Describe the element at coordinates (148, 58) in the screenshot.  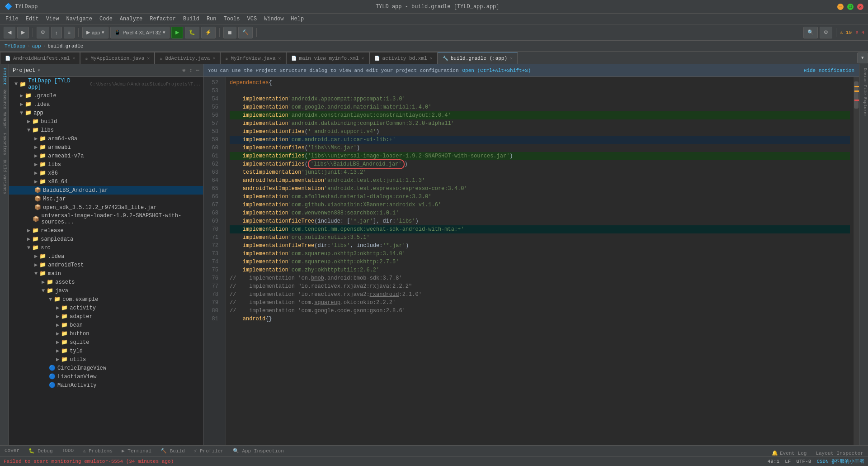
I see `tab-close-myapplication: ✕` at that location.